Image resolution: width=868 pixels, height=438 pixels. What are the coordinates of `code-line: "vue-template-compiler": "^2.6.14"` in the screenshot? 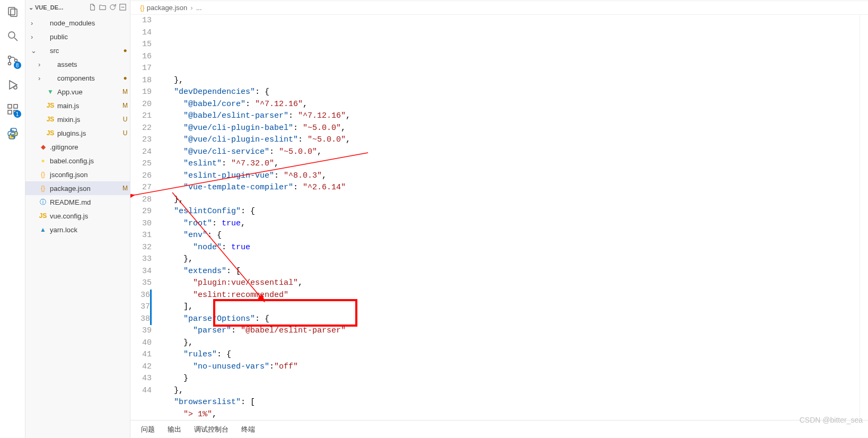 It's located at (510, 188).